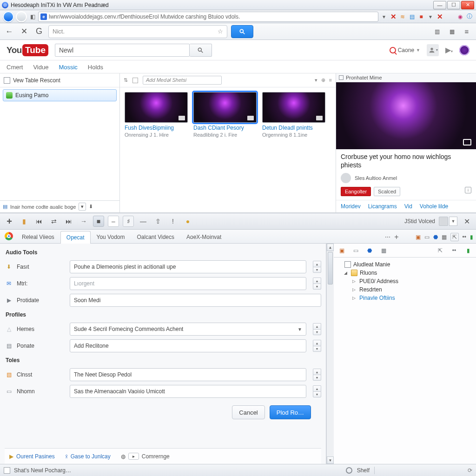  Describe the element at coordinates (290, 412) in the screenshot. I see `submit-button: Plod Ro…` at that location.